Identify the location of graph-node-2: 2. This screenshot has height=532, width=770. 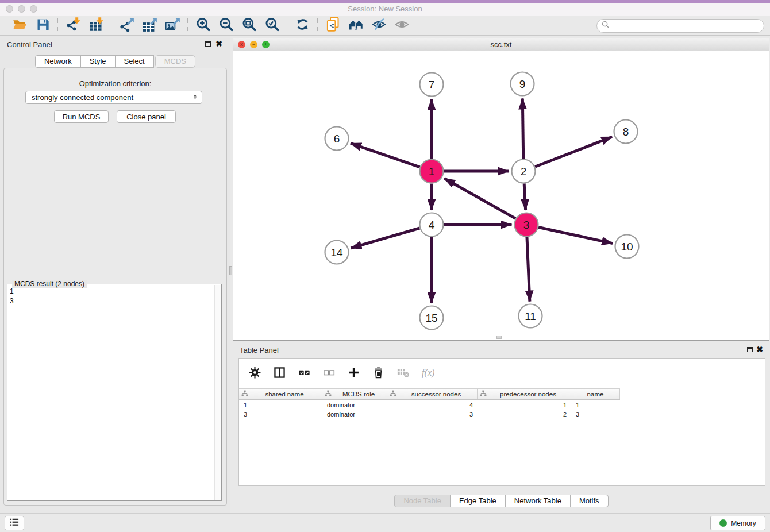
(524, 171).